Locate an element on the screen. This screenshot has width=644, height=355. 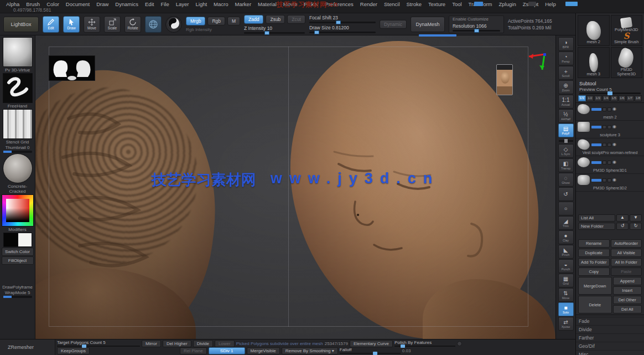
redo-arrow-button: ↻ is located at coordinates (636, 226).